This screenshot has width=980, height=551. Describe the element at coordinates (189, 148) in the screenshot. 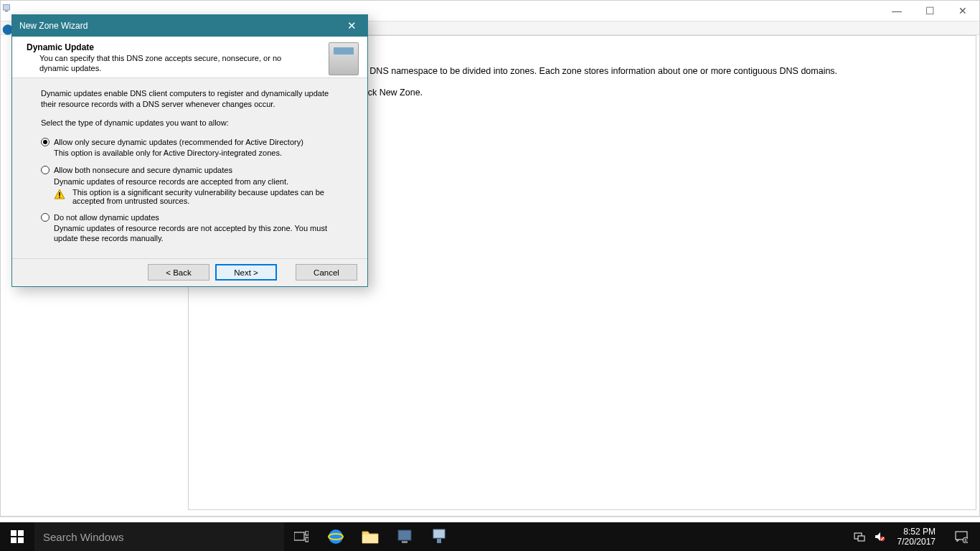

I see `option-secure-only: Allow only secure dynamic updates (recom…` at that location.